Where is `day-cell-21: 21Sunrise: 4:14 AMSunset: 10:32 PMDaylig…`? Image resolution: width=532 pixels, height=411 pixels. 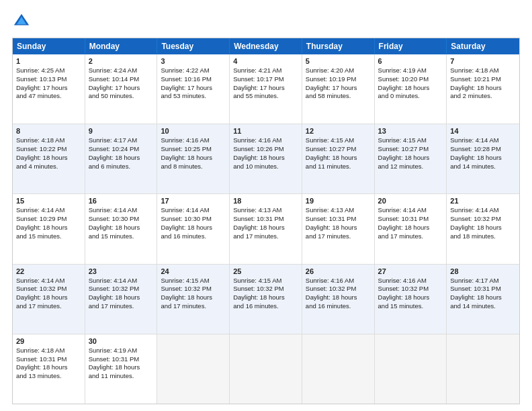
day-cell-21: 21Sunrise: 4:14 AMSunset: 10:32 PMDaylig… is located at coordinates (483, 228).